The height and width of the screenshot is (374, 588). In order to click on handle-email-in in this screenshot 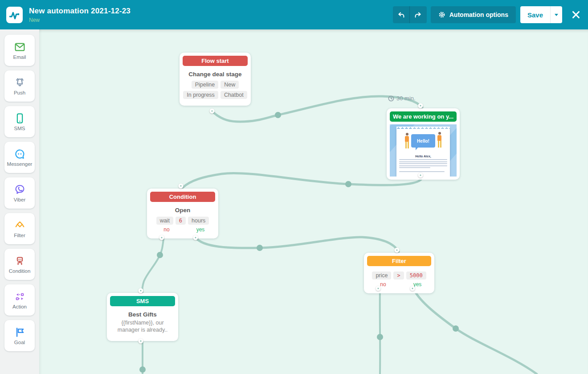, I will do `click(421, 106)`.